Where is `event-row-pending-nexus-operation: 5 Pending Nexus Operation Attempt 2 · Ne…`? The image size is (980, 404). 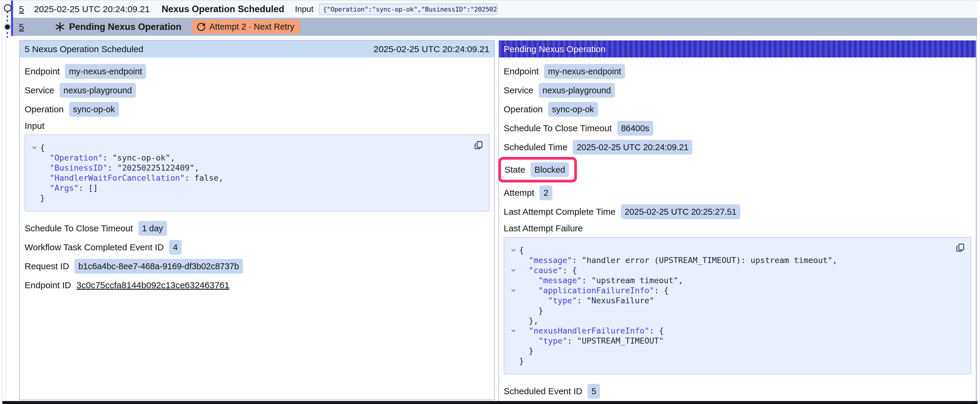 event-row-pending-nexus-operation: 5 Pending Nexus Operation Attempt 2 · Ne… is located at coordinates (495, 27).